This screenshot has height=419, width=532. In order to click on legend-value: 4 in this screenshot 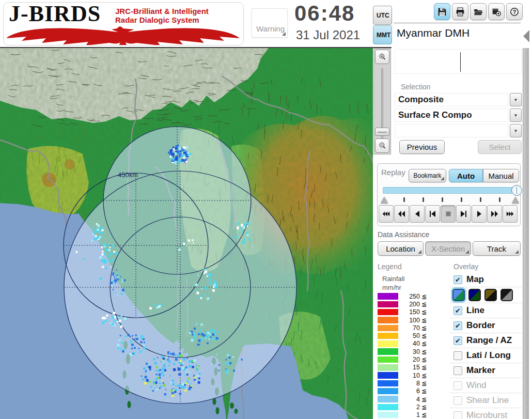, I will do `click(411, 399)`.